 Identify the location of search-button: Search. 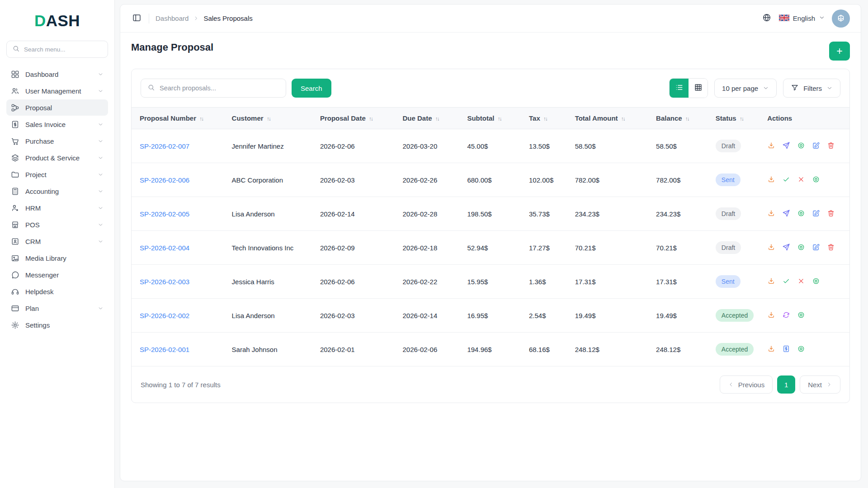
(311, 88).